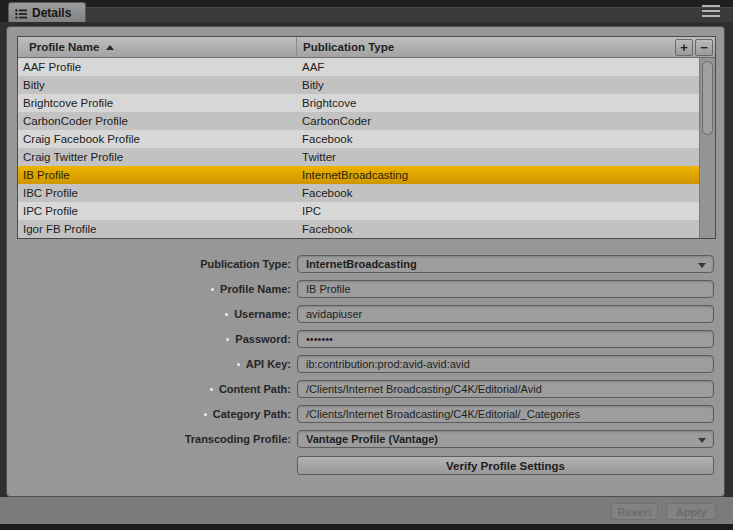 The image size is (733, 530). I want to click on publication-type-cell: IPC, so click(498, 211).